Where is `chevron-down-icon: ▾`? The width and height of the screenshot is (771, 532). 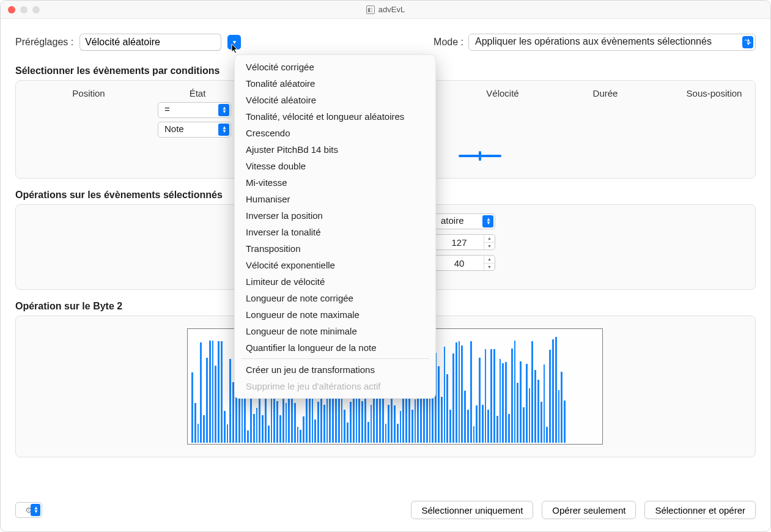 chevron-down-icon: ▾ is located at coordinates (235, 42).